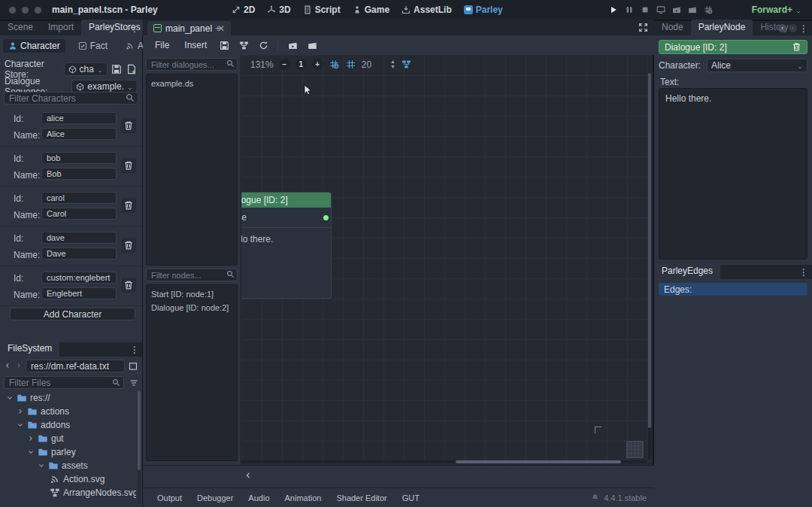 This screenshot has height=507, width=812. What do you see at coordinates (192, 275) in the screenshot?
I see `filter-nodes-input` at bounding box center [192, 275].